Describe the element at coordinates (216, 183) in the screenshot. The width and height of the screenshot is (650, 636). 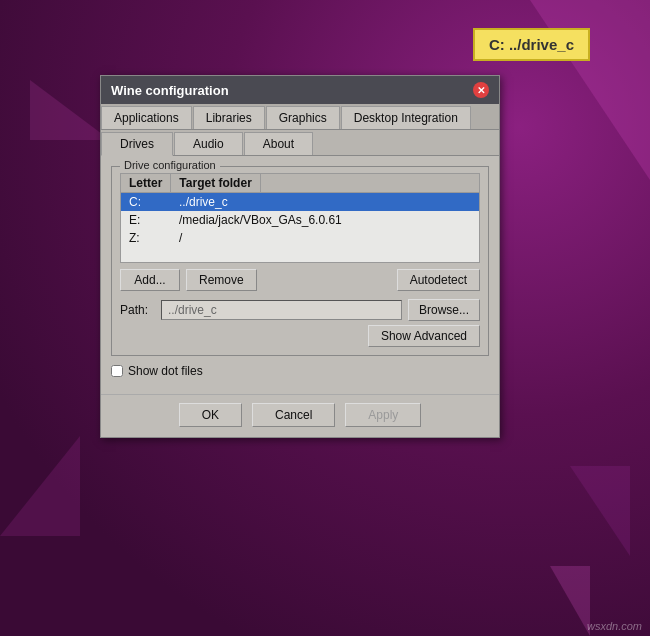
I see `header-folder: Target folder` at that location.